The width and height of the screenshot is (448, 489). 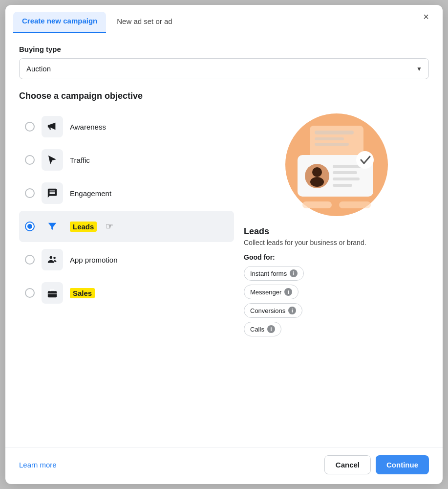 What do you see at coordinates (348, 465) in the screenshot?
I see `cancel-button: Cancel` at bounding box center [348, 465].